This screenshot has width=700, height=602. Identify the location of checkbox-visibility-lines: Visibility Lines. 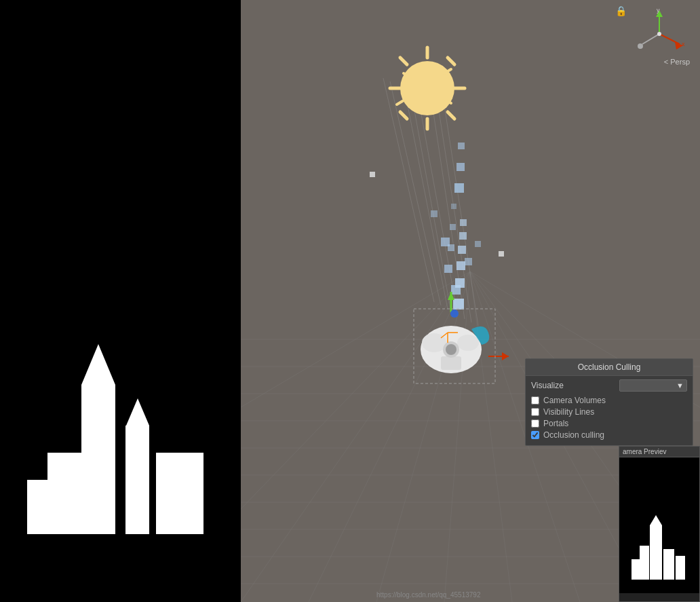
(609, 412).